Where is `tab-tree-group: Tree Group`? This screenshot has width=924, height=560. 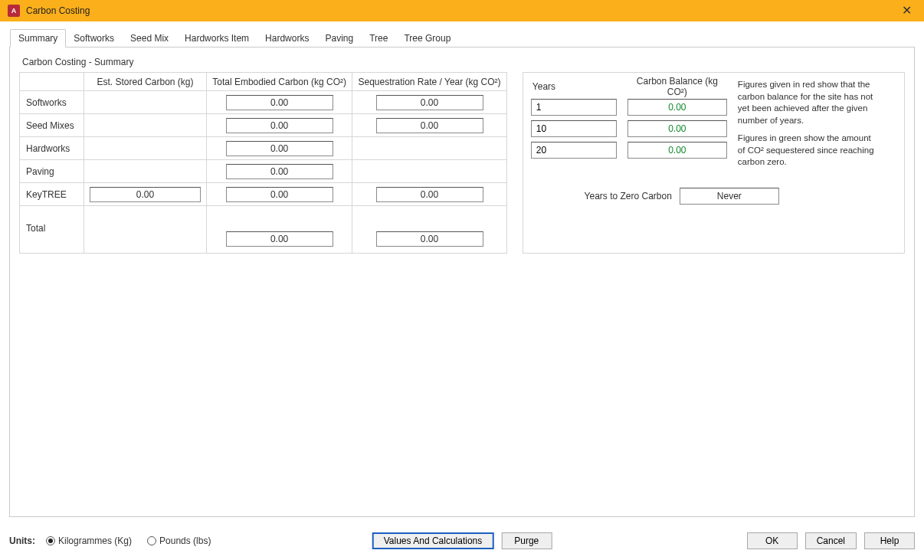
tab-tree-group: Tree Group is located at coordinates (428, 38).